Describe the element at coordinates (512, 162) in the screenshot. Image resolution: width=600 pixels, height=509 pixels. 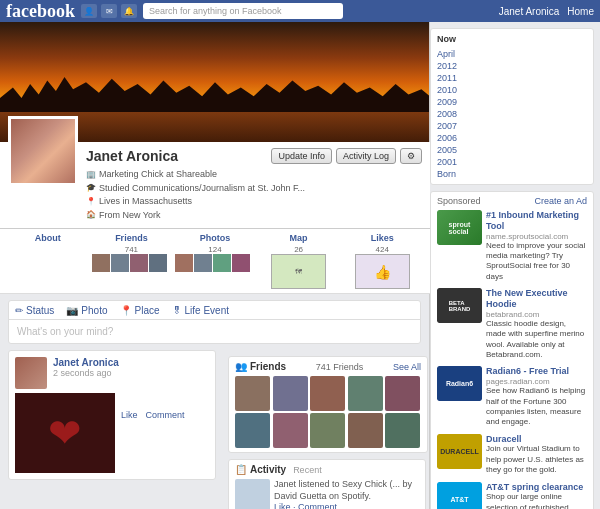
I see `timeline-2001: 2001` at that location.